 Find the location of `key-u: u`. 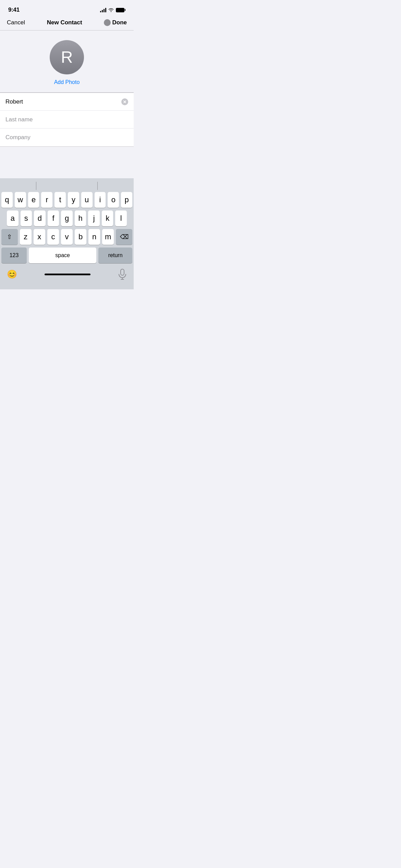

key-u: u is located at coordinates (87, 200).